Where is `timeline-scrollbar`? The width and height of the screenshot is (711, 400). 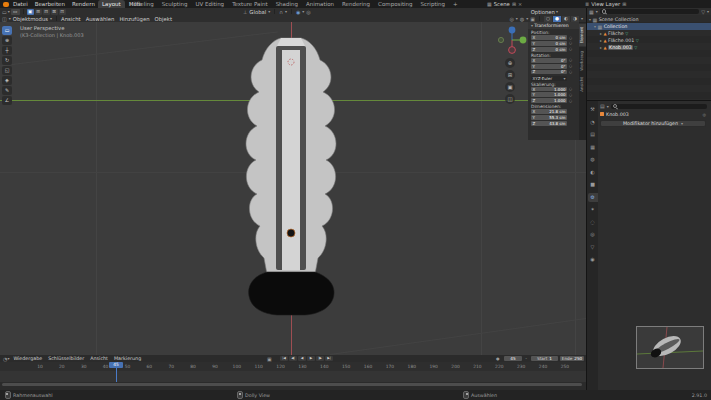 timeline-scrollbar is located at coordinates (293, 384).